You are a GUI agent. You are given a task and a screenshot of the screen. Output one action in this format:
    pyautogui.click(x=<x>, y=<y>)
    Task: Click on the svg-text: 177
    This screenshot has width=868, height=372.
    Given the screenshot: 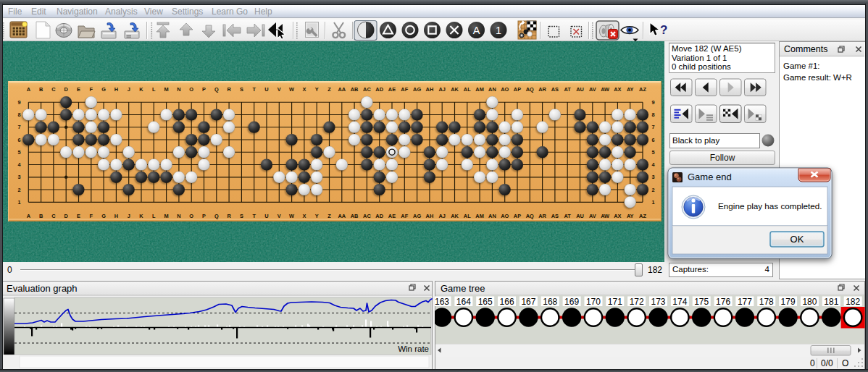 What is the action you would take?
    pyautogui.click(x=745, y=302)
    